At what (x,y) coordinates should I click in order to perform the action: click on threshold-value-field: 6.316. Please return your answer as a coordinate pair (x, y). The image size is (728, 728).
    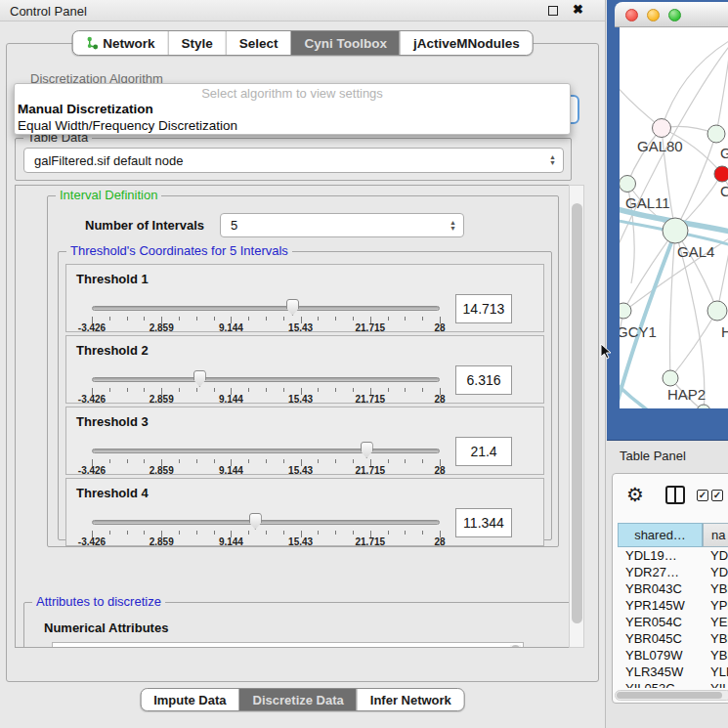
    Looking at the image, I should click on (484, 380).